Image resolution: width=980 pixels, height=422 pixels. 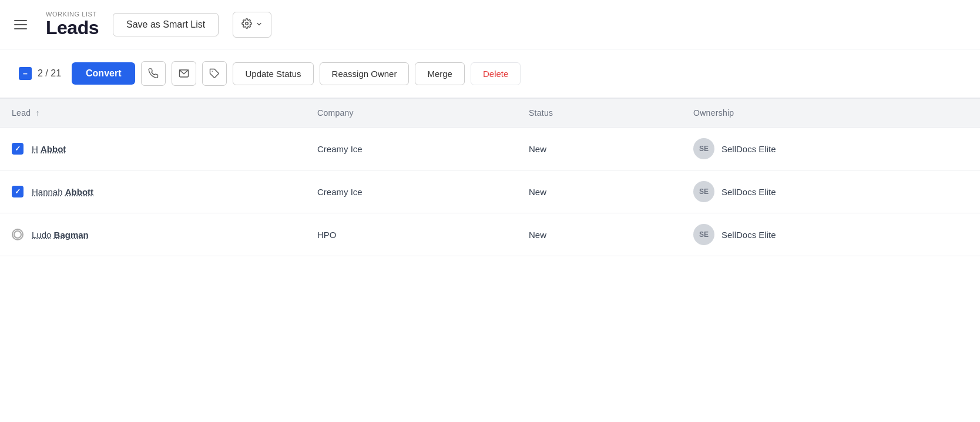 I want to click on reassign-owner-button: Reassign Owner, so click(x=364, y=74).